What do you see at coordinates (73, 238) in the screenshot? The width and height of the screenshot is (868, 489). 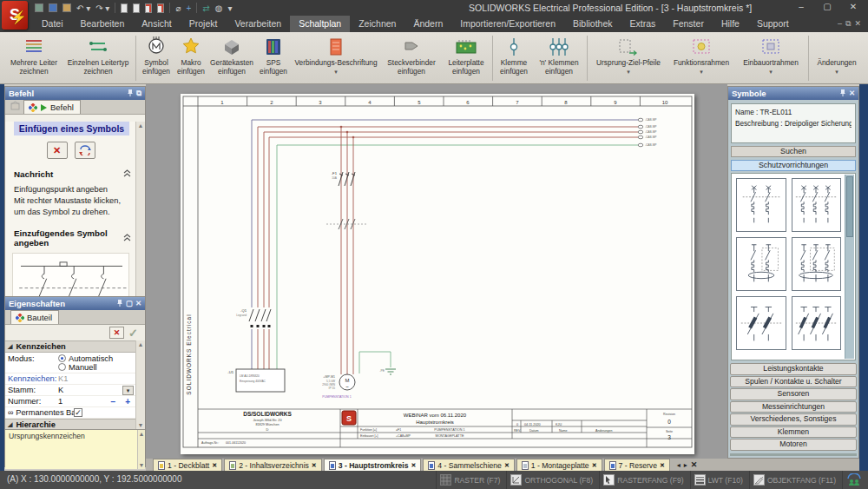 I see `symbol-section-header: Einzufügendes Symbol angeben` at bounding box center [73, 238].